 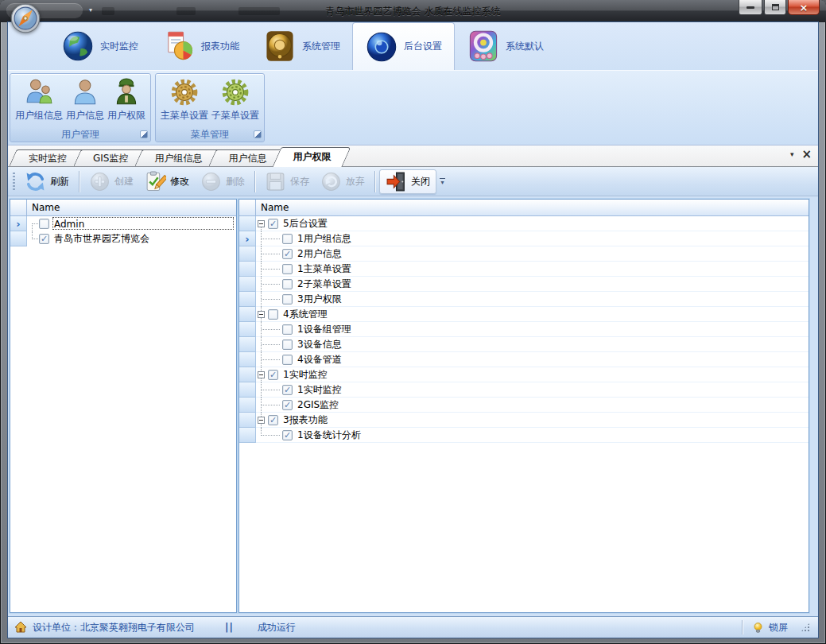 I want to click on toolbar-button-删除: 删除, so click(x=223, y=181).